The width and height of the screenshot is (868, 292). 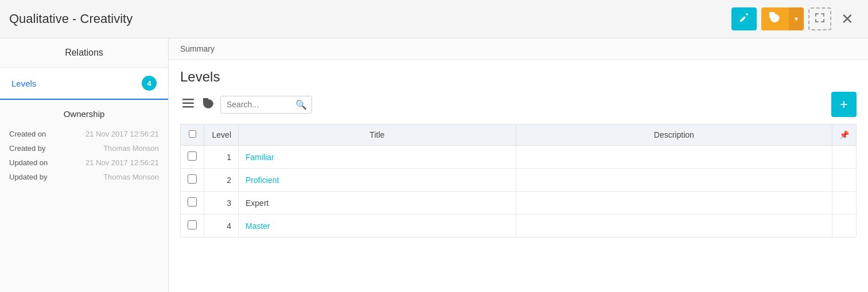 I want to click on chevron-down-icon: ▾, so click(x=796, y=19).